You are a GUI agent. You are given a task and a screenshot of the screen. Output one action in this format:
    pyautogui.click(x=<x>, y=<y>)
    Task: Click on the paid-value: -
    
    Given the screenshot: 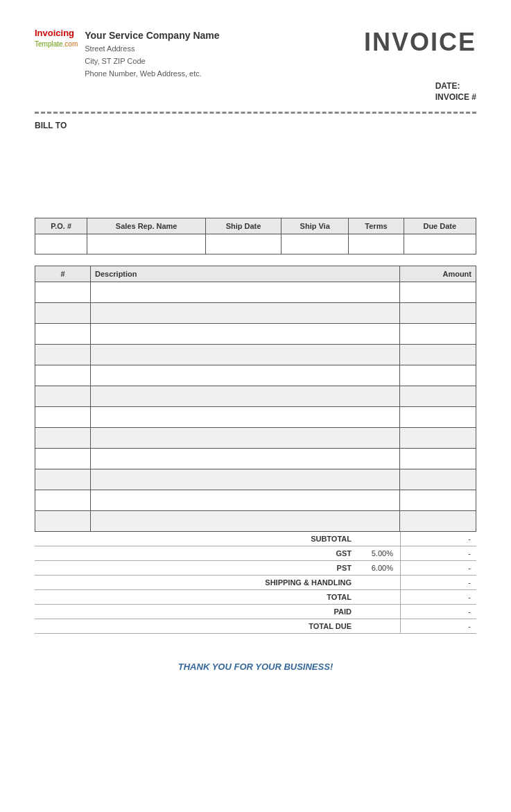 What is the action you would take?
    pyautogui.click(x=438, y=612)
    